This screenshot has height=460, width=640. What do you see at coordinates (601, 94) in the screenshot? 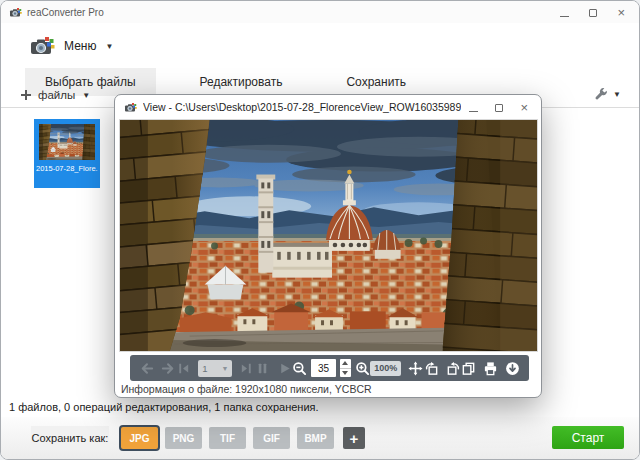
I see `wrench-icon` at bounding box center [601, 94].